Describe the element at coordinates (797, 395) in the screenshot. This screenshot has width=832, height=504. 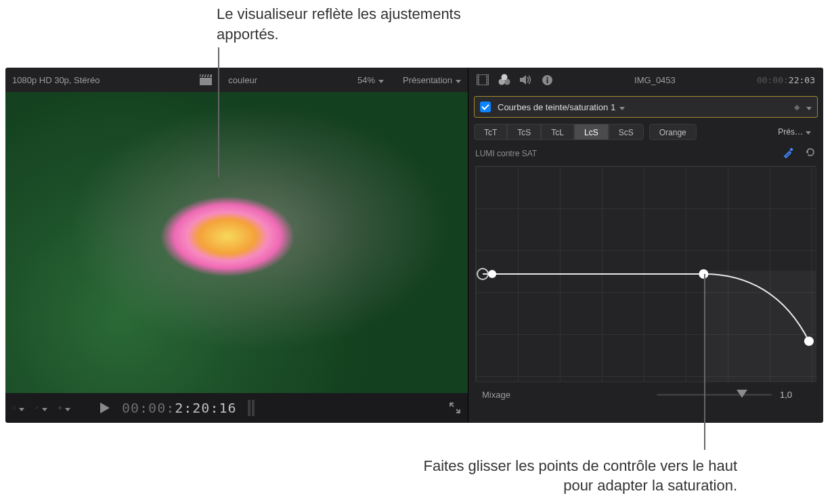
I see `mix-value: 1,0` at that location.